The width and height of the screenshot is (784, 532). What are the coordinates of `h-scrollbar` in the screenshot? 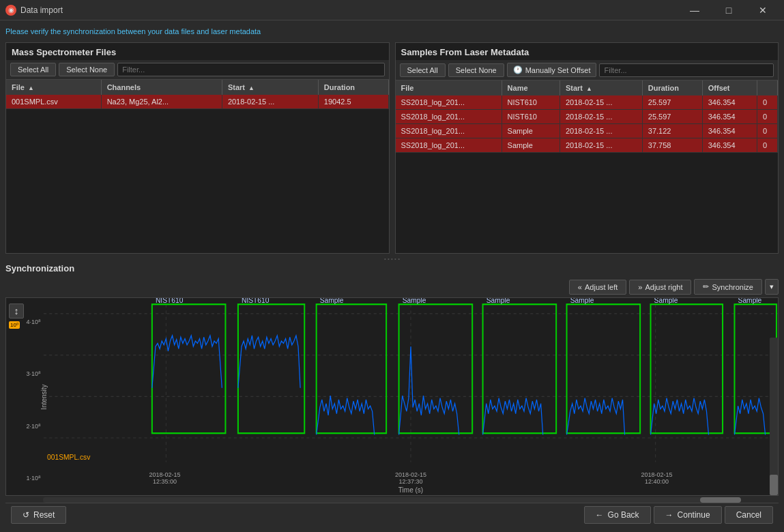 It's located at (392, 500).